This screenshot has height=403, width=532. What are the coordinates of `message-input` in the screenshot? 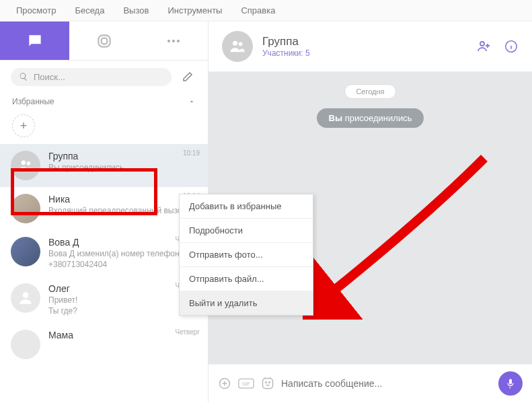 It's located at (386, 383).